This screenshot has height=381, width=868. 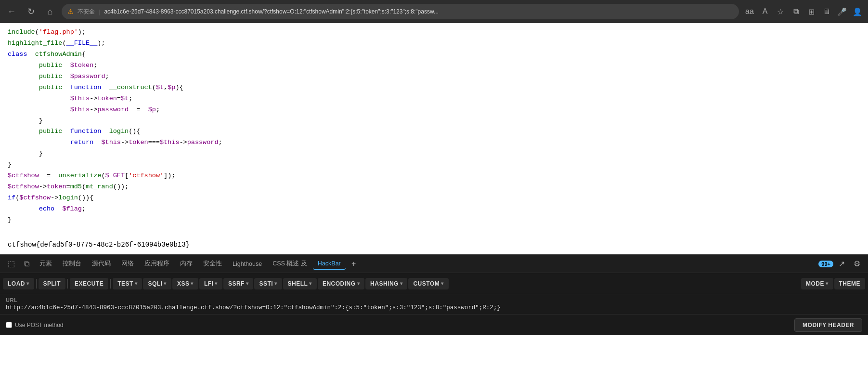 What do you see at coordinates (827, 12) in the screenshot?
I see `collections-btn: 🖥` at bounding box center [827, 12].